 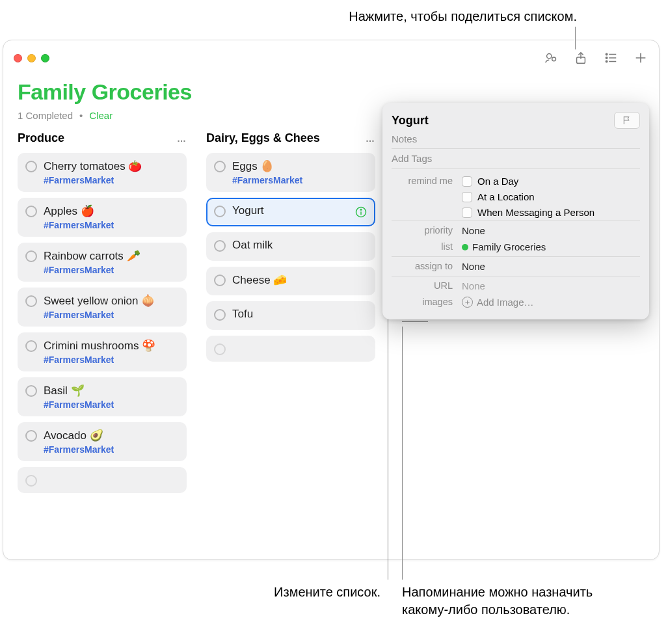 I want to click on list-item: Cheese 🧀, so click(x=291, y=281).